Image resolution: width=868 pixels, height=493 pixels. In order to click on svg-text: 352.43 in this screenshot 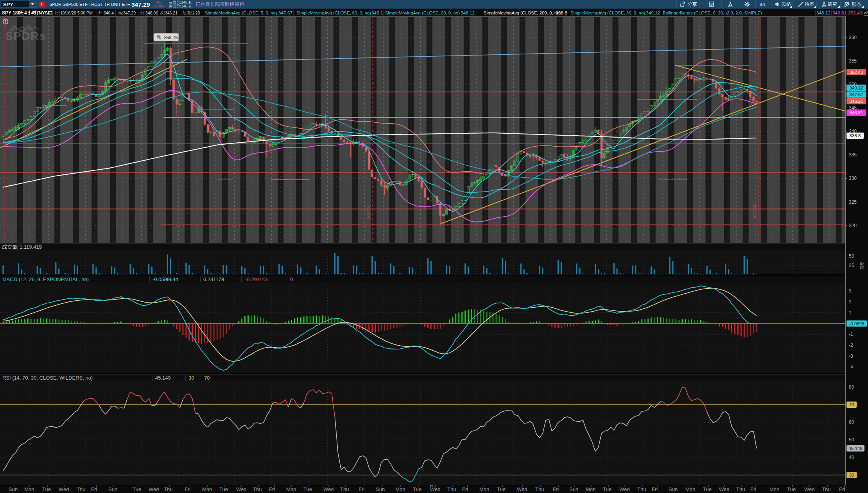, I will do `click(855, 13)`.